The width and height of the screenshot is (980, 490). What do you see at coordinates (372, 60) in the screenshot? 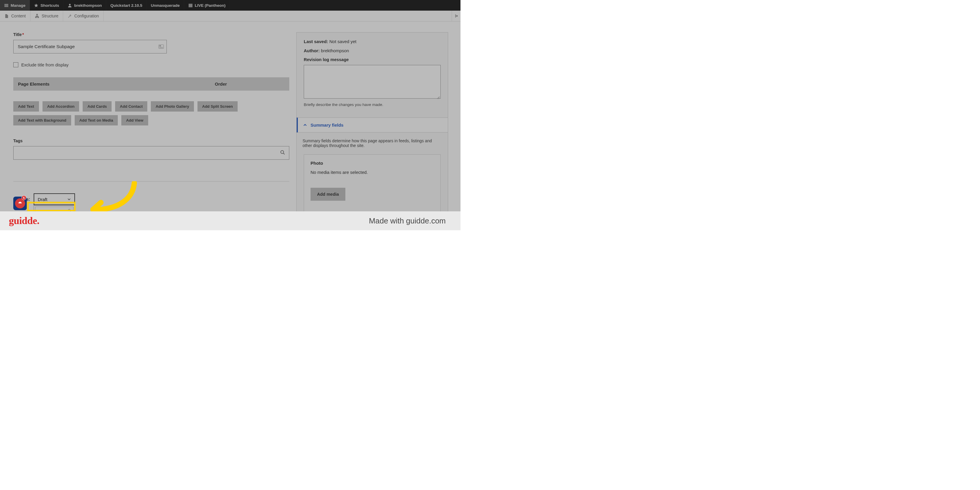
I see `revision-label: Revision log message` at bounding box center [372, 60].